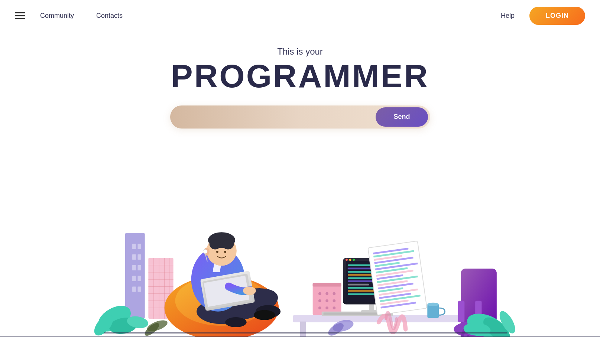 The height and width of the screenshot is (364, 600). What do you see at coordinates (507, 16) in the screenshot?
I see `help-link: Help` at bounding box center [507, 16].